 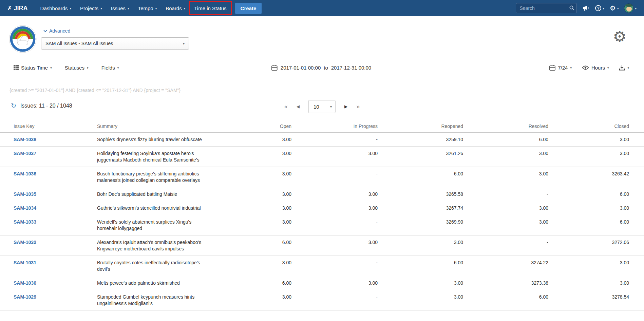 I want to click on jql-query-text: {created >= "2017-01-01"} AND {created <…, so click(x=327, y=90).